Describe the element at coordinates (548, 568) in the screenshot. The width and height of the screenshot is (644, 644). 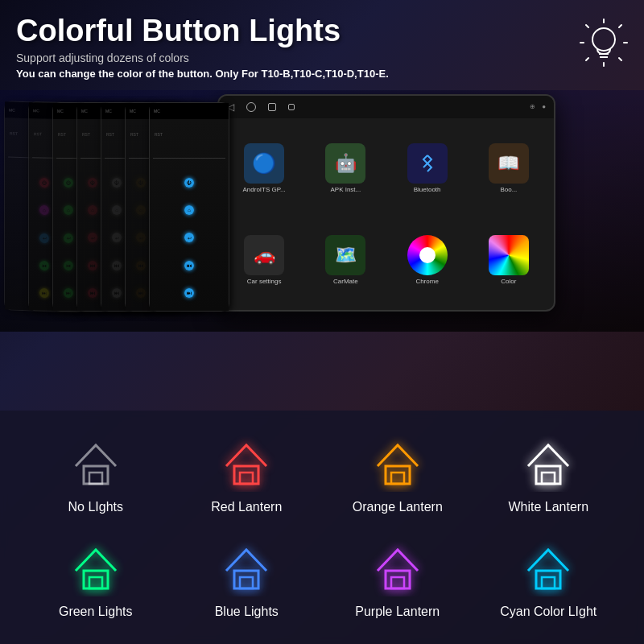
I see `house-icon-cyan` at that location.